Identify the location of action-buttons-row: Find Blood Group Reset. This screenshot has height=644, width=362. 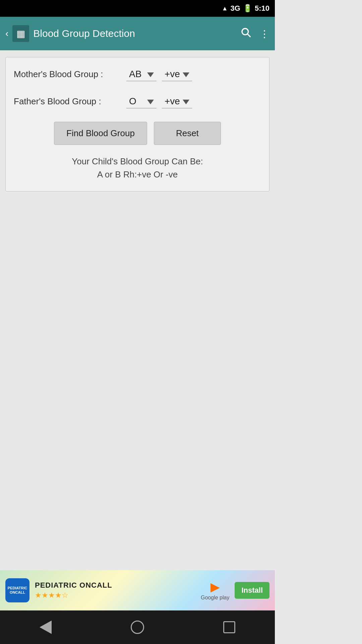
(137, 133).